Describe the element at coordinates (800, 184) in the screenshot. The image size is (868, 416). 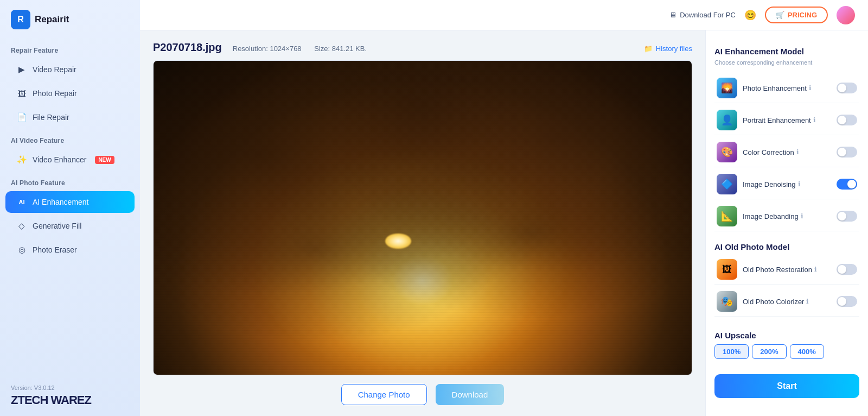
I see `info-icon-image-denoising: ℹ` at that location.